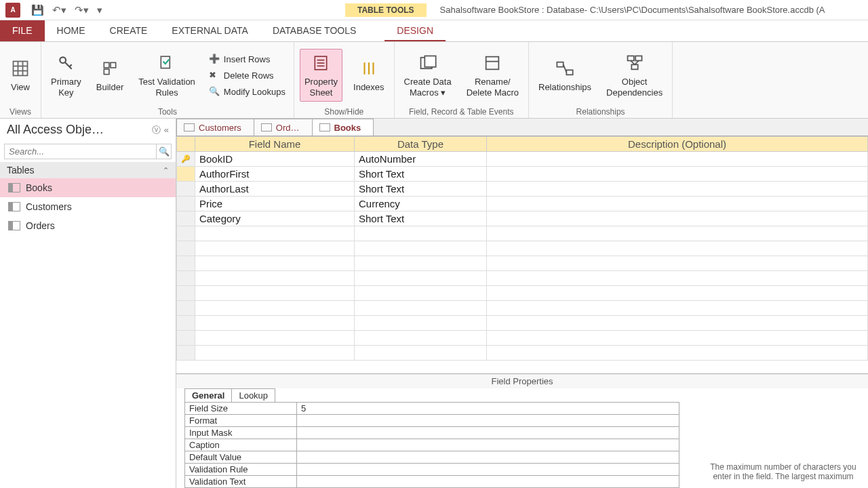  Describe the element at coordinates (434, 10) in the screenshot. I see `titlebar: A 💾 ↶▾ ↷▾ ▾ TABLE TOOLS Sahalsoftware Bo…` at that location.